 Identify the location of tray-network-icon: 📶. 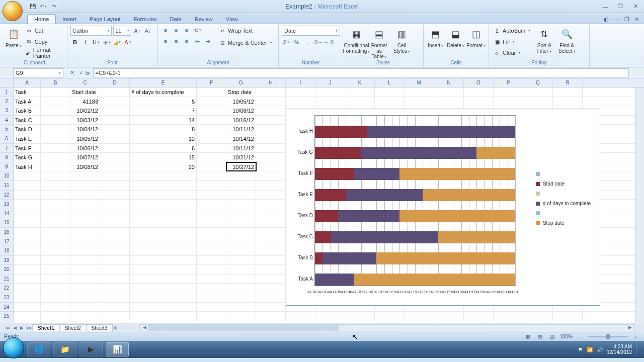
(590, 350).